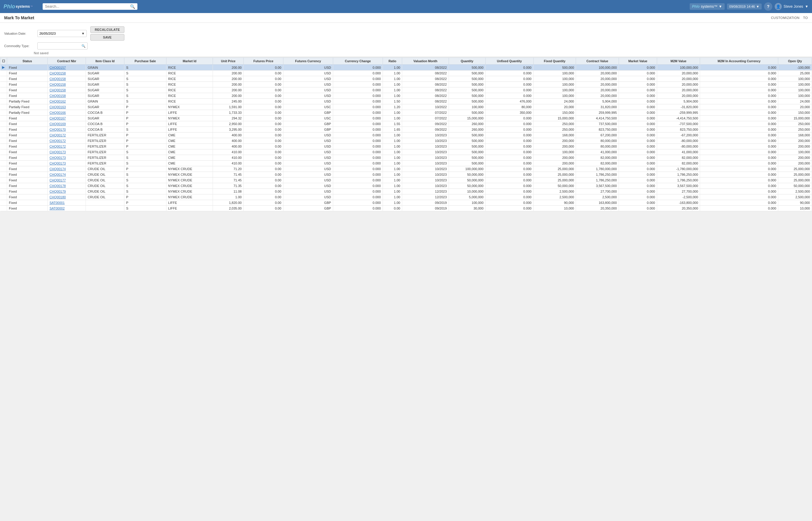 Image resolution: width=812 pixels, height=521 pixels. What do you see at coordinates (4, 61) in the screenshot?
I see `col-checkbox: ☐` at bounding box center [4, 61].